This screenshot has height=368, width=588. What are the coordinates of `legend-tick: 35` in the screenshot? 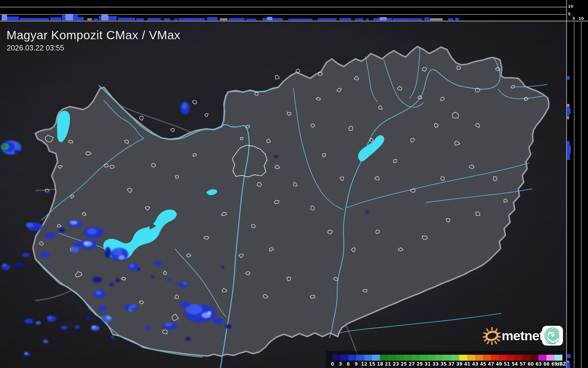 It's located at (443, 364).